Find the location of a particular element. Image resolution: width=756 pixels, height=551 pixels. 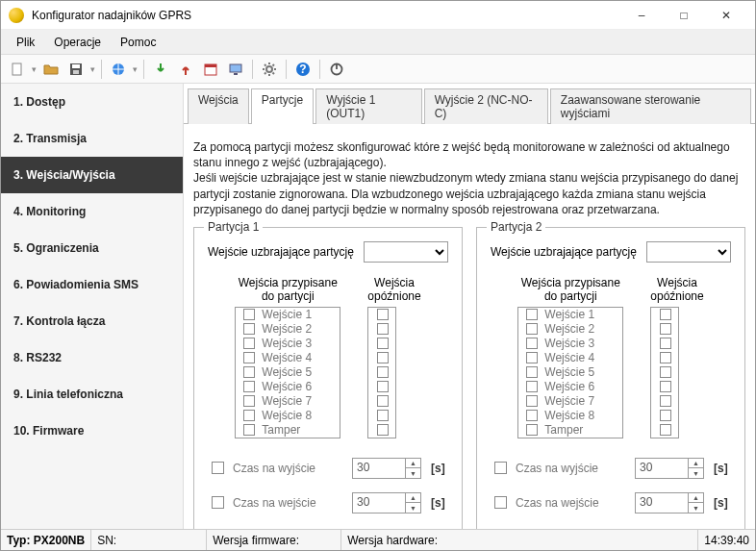

sidebar-item-5: 6. Powiadomienia SMS is located at coordinates (92, 285).